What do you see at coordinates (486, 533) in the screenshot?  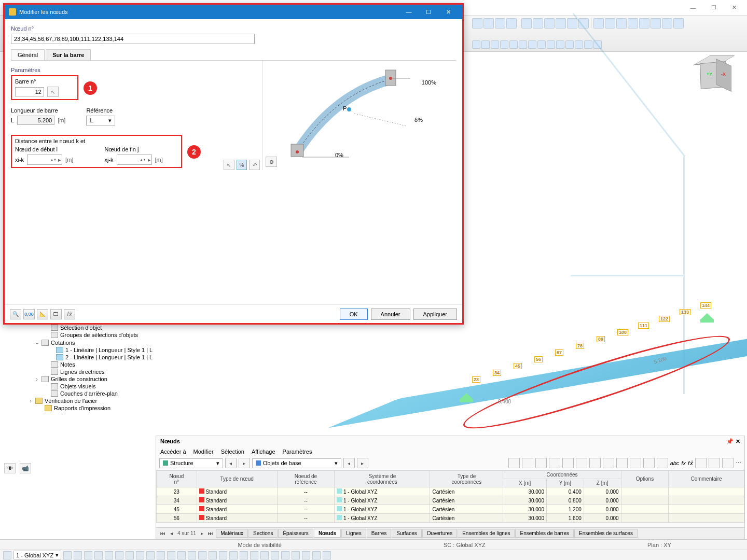 I see `bottom-tab: Ensembles de lignes` at bounding box center [486, 533].